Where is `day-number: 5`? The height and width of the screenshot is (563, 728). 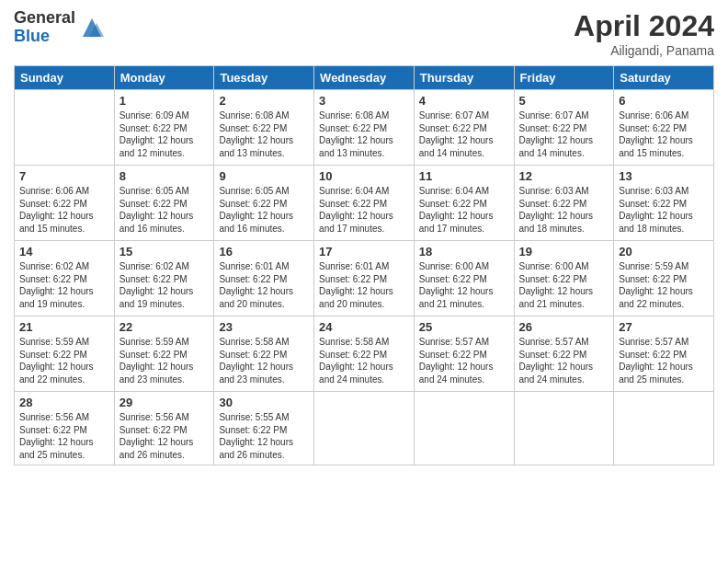 day-number: 5 is located at coordinates (564, 101).